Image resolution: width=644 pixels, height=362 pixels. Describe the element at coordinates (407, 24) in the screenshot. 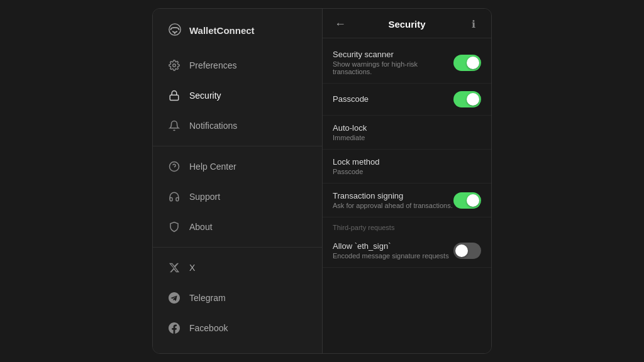

I see `main-header: ← Security ℹ` at that location.